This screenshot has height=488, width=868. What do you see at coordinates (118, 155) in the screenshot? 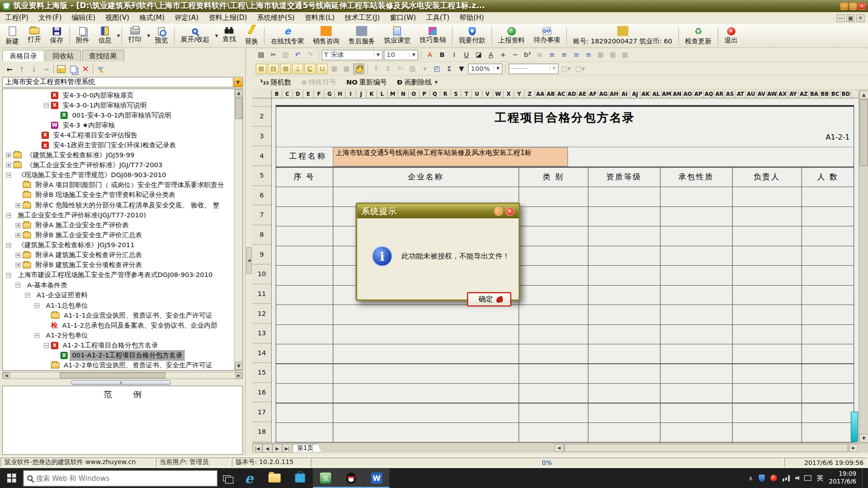
I see `tree-item: +《建筑施工安全检查标准》JGJ59-99` at bounding box center [118, 155].